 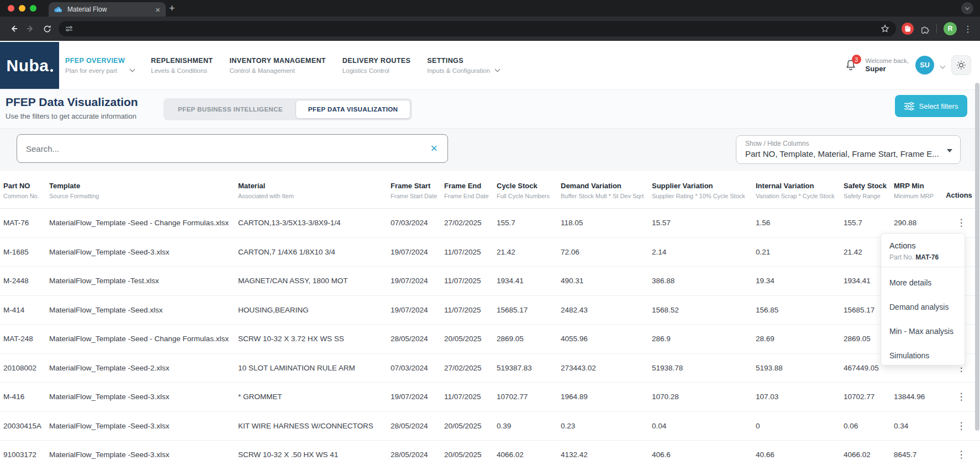 I want to click on new-tab-button: +, so click(x=172, y=9).